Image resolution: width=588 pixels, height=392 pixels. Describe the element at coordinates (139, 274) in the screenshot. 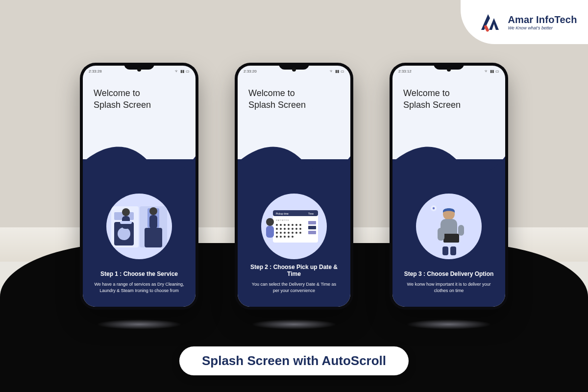

I see `step-title: Step 1 : Choose the Service` at that location.